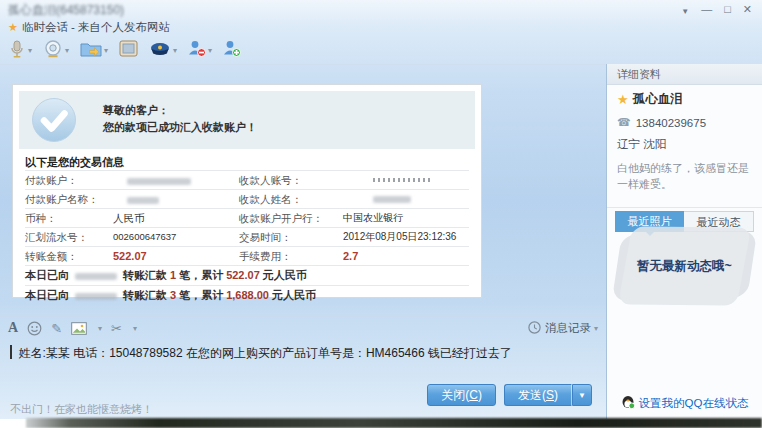 This screenshot has height=428, width=762. Describe the element at coordinates (556, 395) in the screenshot. I see `send-label-end: )` at that location.